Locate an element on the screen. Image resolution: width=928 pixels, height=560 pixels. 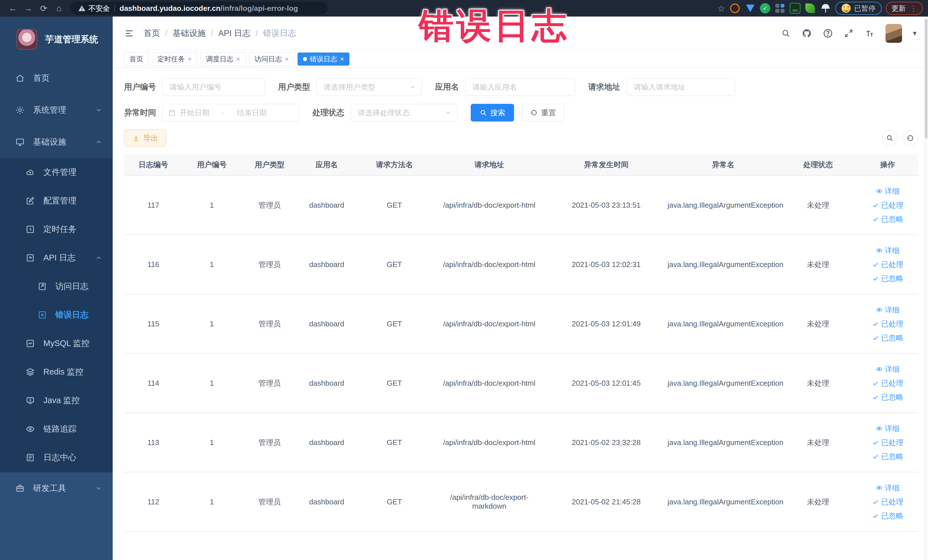
forward-icon: → is located at coordinates (28, 8).